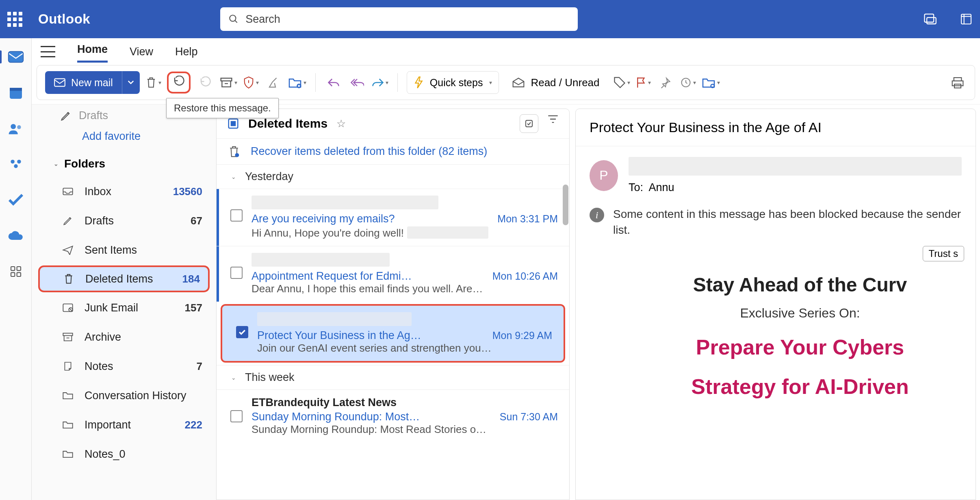  What do you see at coordinates (393, 416) in the screenshot?
I see `message-item: ETBrandequity Latest News Sunday Morning…` at bounding box center [393, 416].